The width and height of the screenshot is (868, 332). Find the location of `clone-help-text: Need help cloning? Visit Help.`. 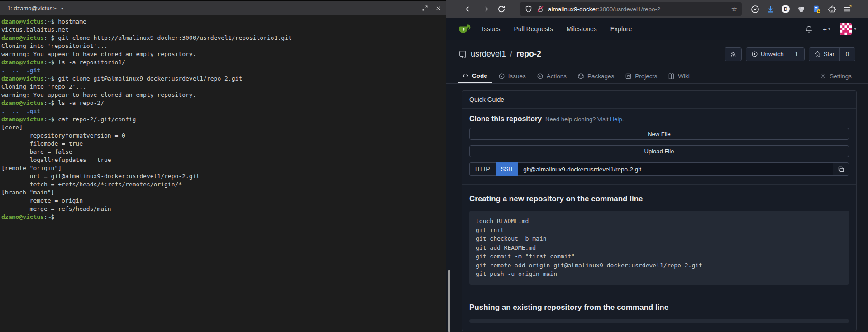

clone-help-text: Need help cloning? Visit Help. is located at coordinates (585, 119).